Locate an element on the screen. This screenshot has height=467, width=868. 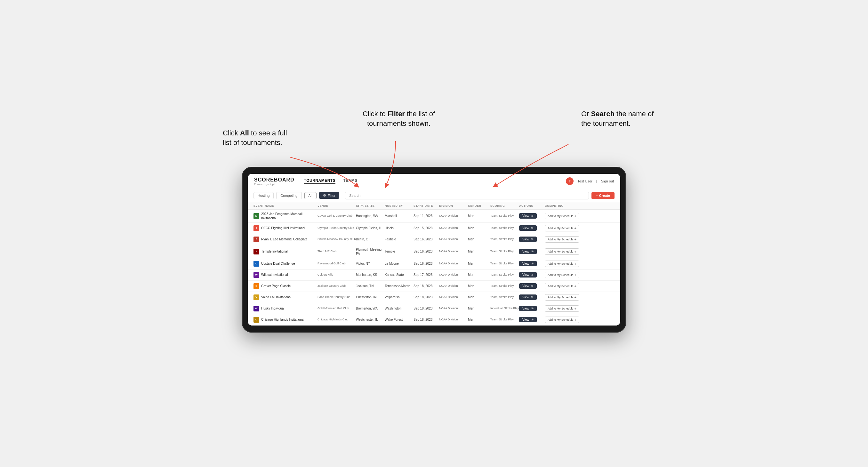
annotation-search: Or Search the name of the tournament. is located at coordinates (623, 119).